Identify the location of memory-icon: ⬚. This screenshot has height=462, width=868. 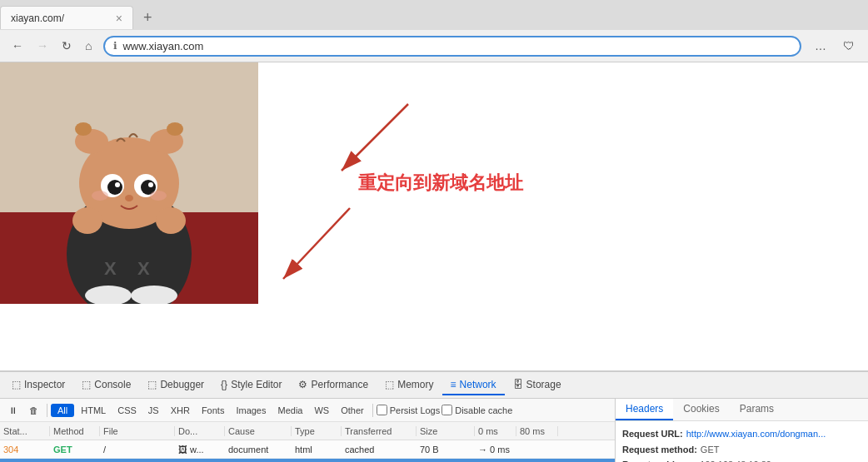
(390, 385).